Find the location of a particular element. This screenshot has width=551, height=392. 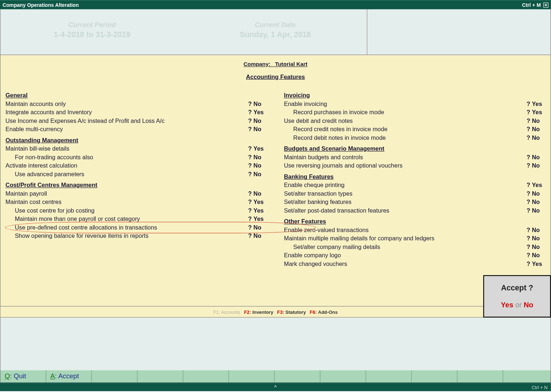

opt-maintain-payroll: Maintain payroll?No is located at coordinates (136, 193).